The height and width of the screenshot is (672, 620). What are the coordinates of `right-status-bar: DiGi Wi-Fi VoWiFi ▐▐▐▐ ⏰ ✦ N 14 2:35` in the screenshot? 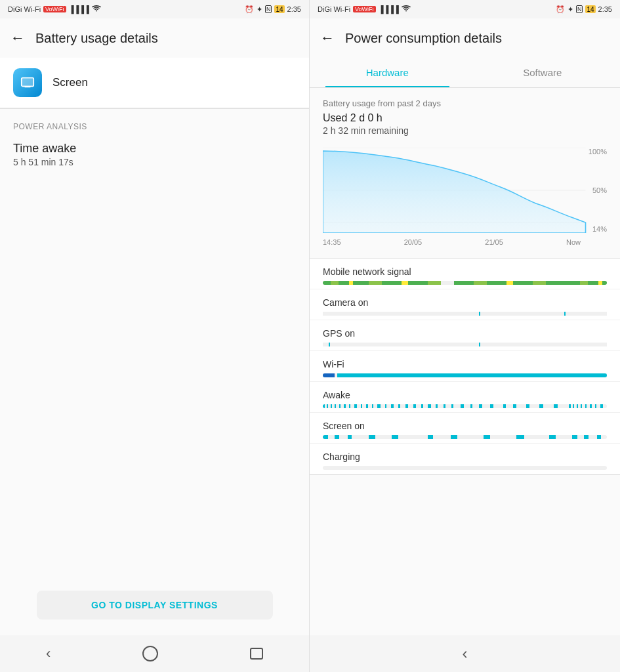 It's located at (465, 9).